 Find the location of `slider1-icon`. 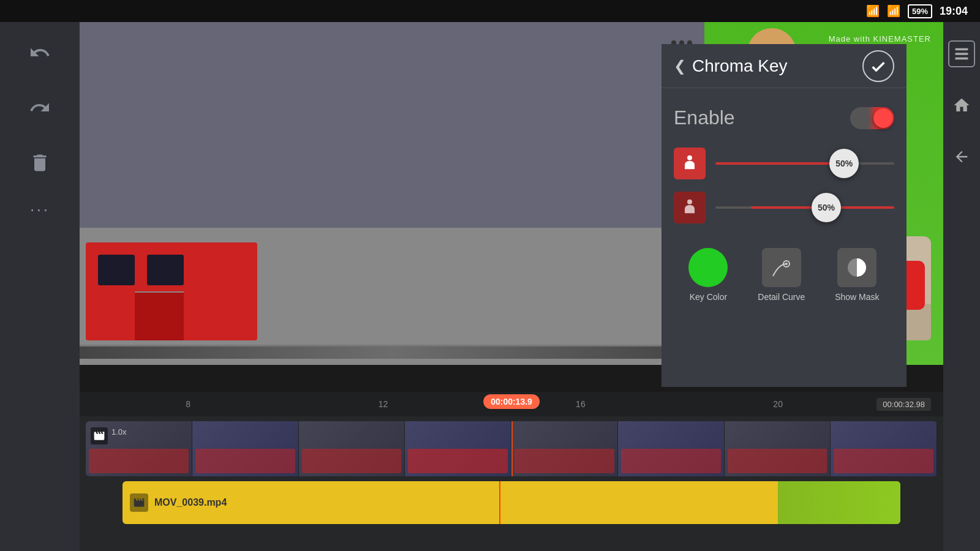

slider1-icon is located at coordinates (690, 163).